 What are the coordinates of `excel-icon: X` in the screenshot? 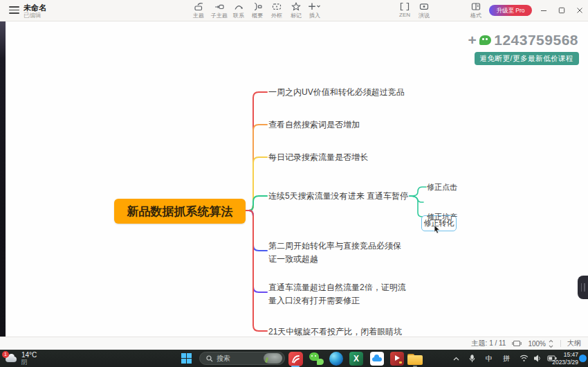 It's located at (356, 359).